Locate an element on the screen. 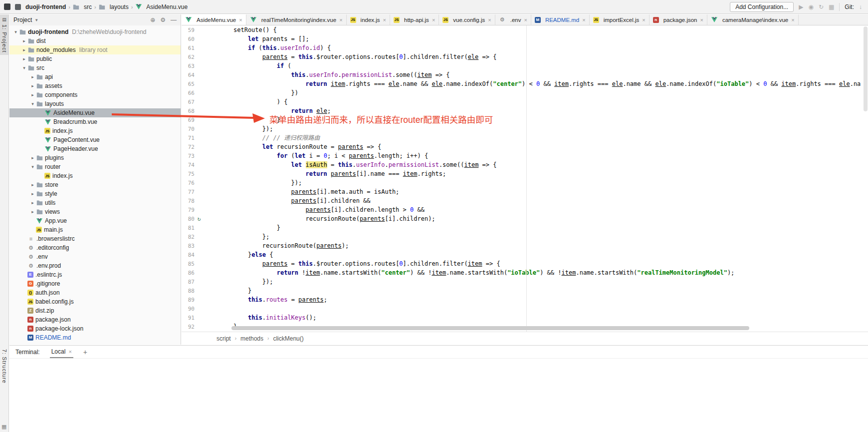 The height and width of the screenshot is (432, 868). horizontal-scrollbar is located at coordinates (546, 328).